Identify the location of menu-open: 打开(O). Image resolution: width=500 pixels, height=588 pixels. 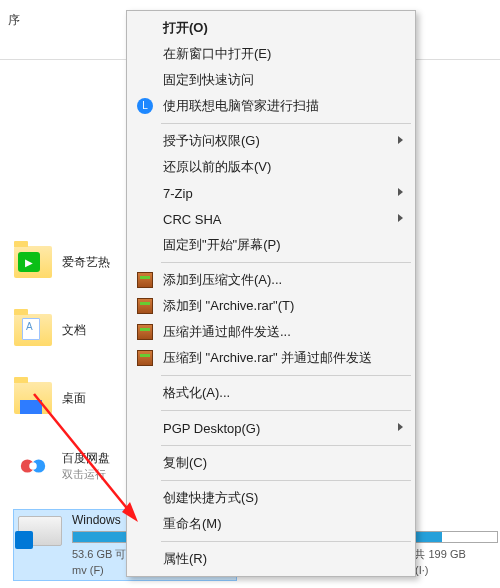
(271, 28).